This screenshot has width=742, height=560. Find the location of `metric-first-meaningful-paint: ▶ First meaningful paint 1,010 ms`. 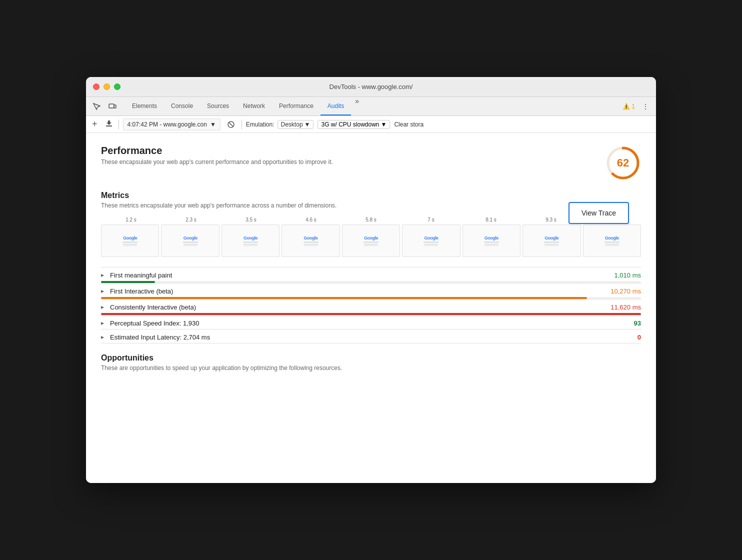

metric-first-meaningful-paint: ▶ First meaningful paint 1,010 ms is located at coordinates (371, 276).